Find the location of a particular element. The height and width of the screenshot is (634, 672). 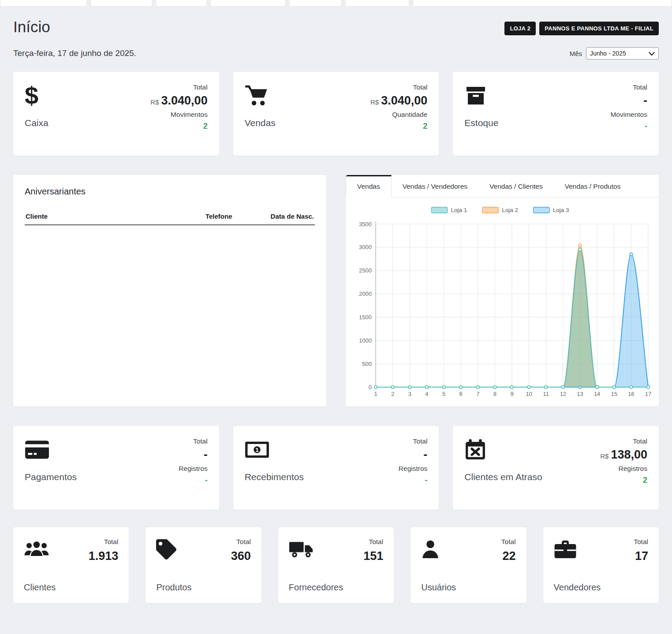

svg-text: 11 is located at coordinates (546, 394).